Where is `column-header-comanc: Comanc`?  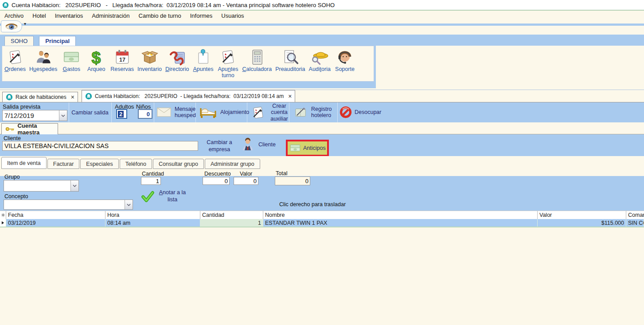
column-header-comanc: Comanc is located at coordinates (635, 215).